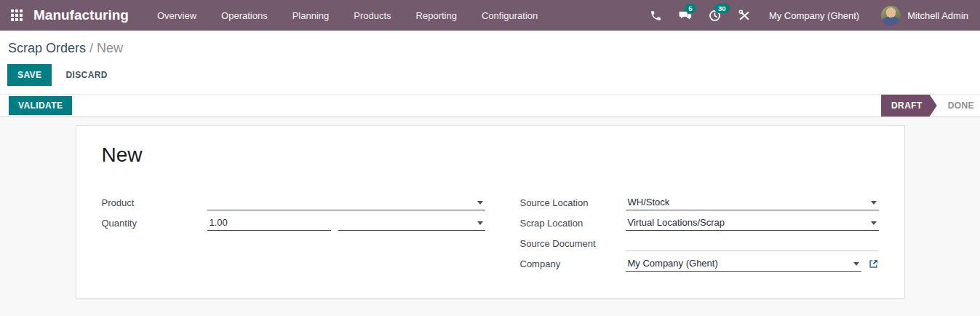 The image size is (980, 316). What do you see at coordinates (269, 223) in the screenshot?
I see `quantity-input: 1.00` at bounding box center [269, 223].